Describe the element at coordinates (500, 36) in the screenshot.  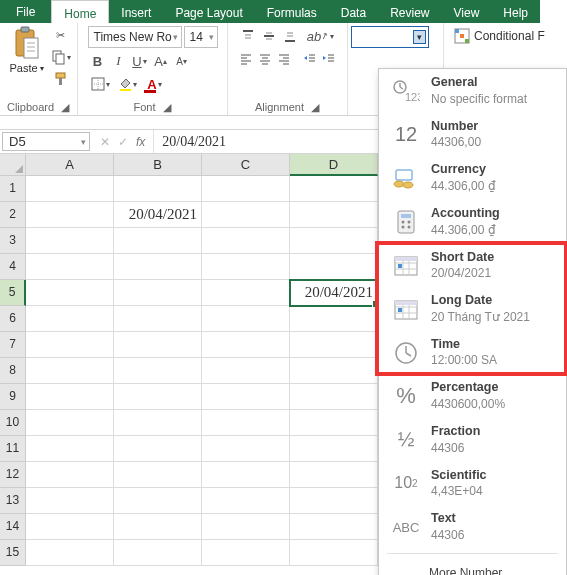
I see `conditional-formatting-button: Conditional F` at that location.